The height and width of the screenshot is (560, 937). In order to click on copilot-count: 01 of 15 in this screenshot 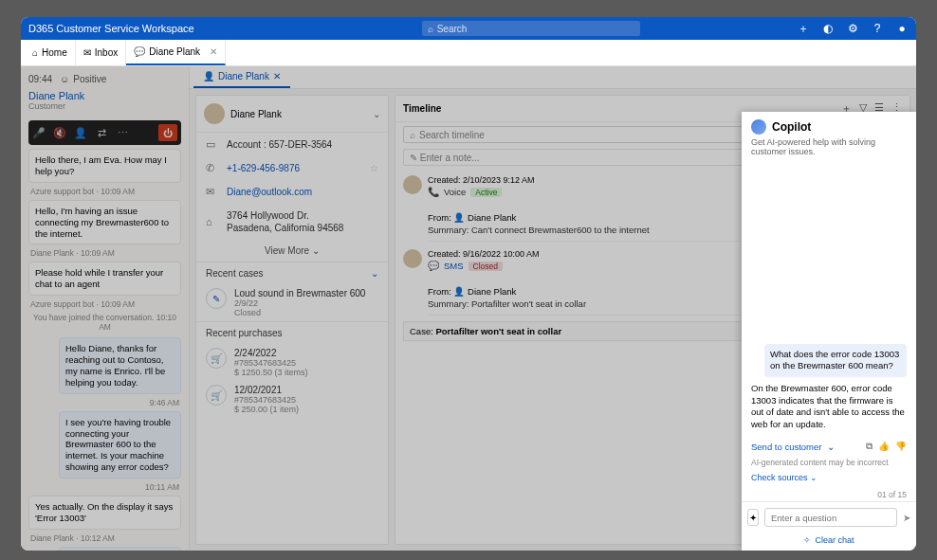, I will do `click(829, 495)`.